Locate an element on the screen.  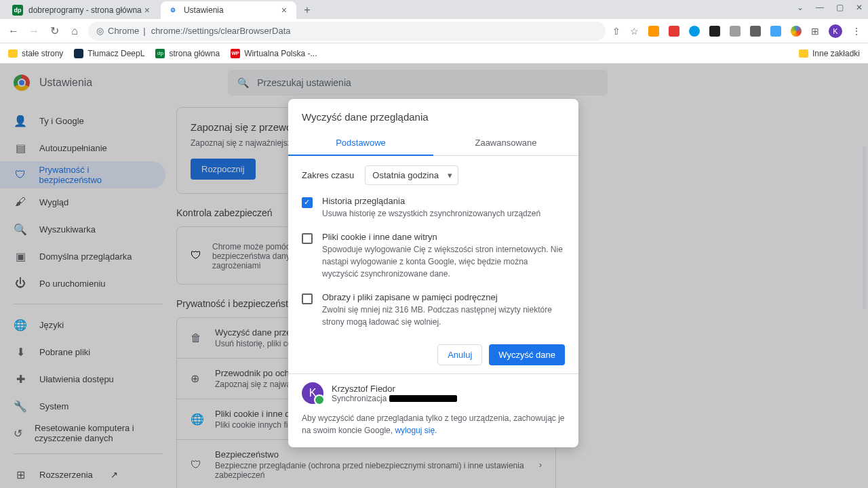
tab-title: Ustawienia is located at coordinates (203, 10).